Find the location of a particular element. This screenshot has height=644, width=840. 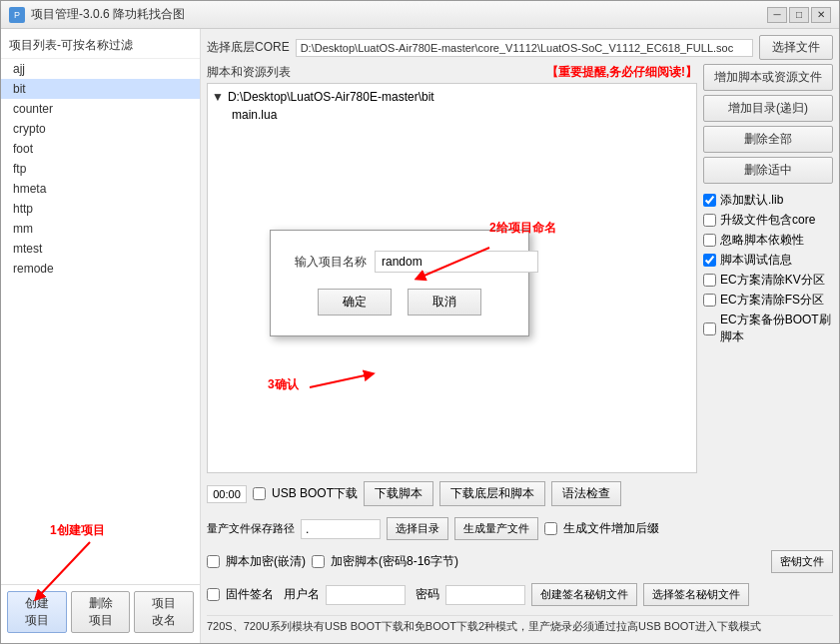

dialog-title-row: 输入项目名称 is located at coordinates (400, 262).